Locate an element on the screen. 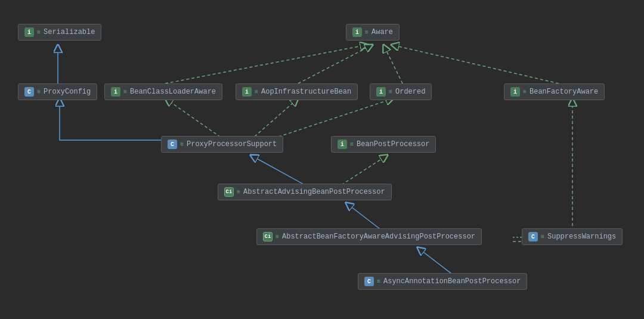  badge-abstractadvisingbeanpostprocessor: Ci is located at coordinates (229, 192).